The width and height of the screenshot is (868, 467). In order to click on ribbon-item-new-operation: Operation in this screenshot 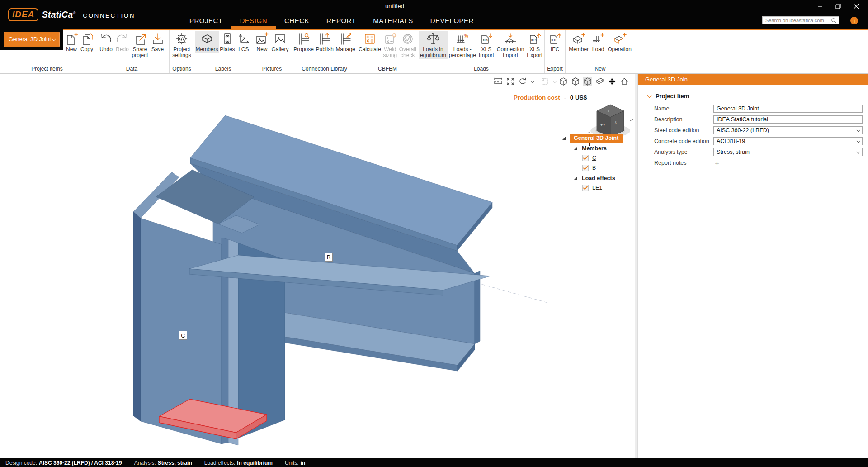, I will do `click(619, 43)`.